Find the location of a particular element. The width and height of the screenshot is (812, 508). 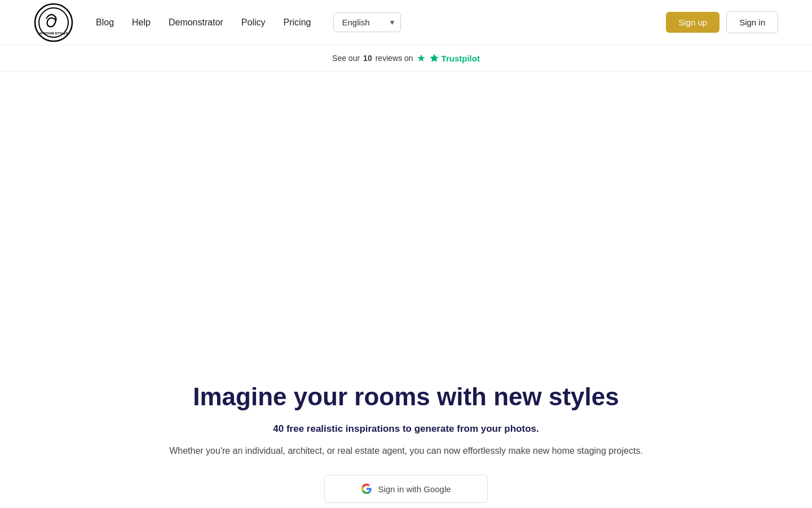

hero-title: Imagine your rooms with new styles is located at coordinates (406, 397).